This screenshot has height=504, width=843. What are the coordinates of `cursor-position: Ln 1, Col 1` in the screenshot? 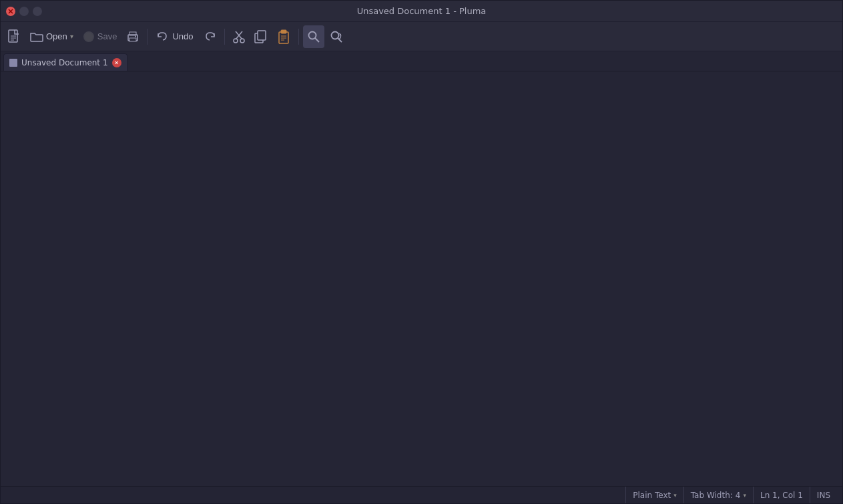 It's located at (781, 495).